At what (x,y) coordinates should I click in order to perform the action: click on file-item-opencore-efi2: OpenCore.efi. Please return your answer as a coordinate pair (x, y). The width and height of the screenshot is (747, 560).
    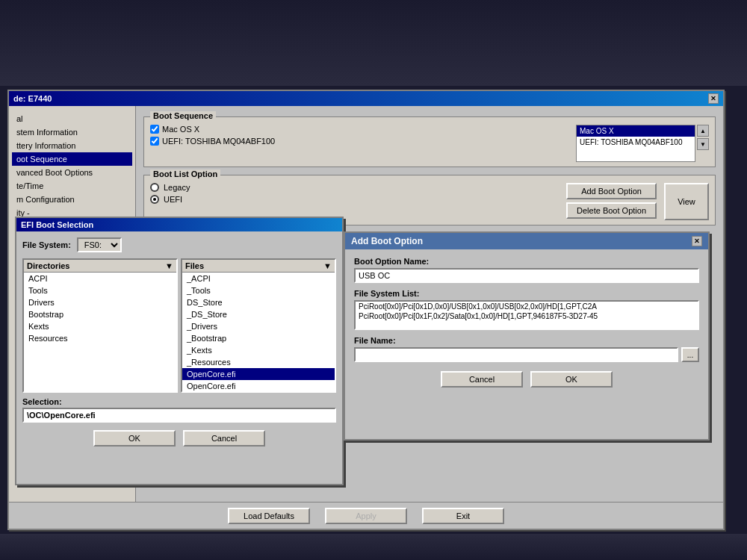
    Looking at the image, I should click on (258, 386).